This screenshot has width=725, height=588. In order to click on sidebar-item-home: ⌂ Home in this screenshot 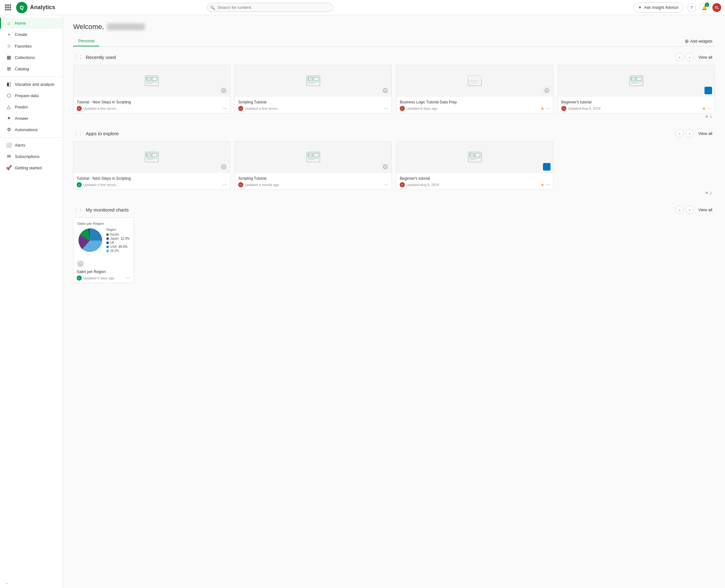, I will do `click(31, 23)`.